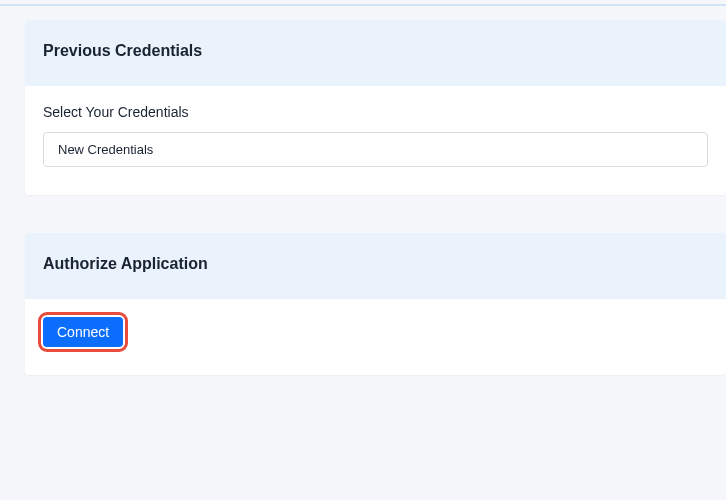 This screenshot has width=726, height=500. Describe the element at coordinates (376, 150) in the screenshot. I see `credentials-select: New Credentials` at that location.